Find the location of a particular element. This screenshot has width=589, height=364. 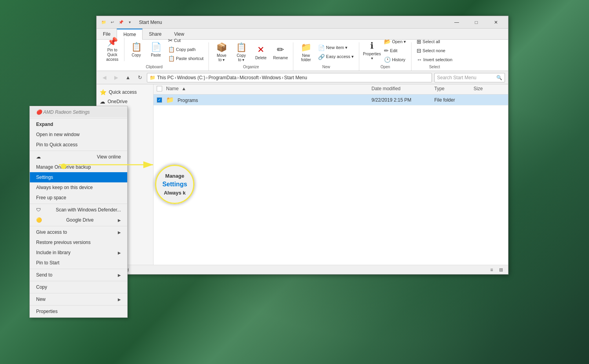

clipboard-label: Clipboard is located at coordinates (154, 67).